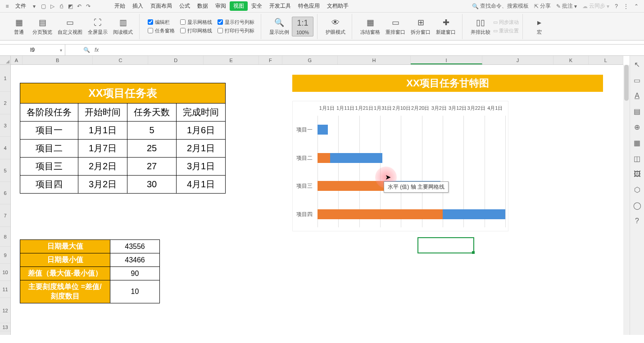 Image resolution: width=644 pixels, height=343 pixels. What do you see at coordinates (231, 60) in the screenshot?
I see `col-header-E: E` at bounding box center [231, 60].